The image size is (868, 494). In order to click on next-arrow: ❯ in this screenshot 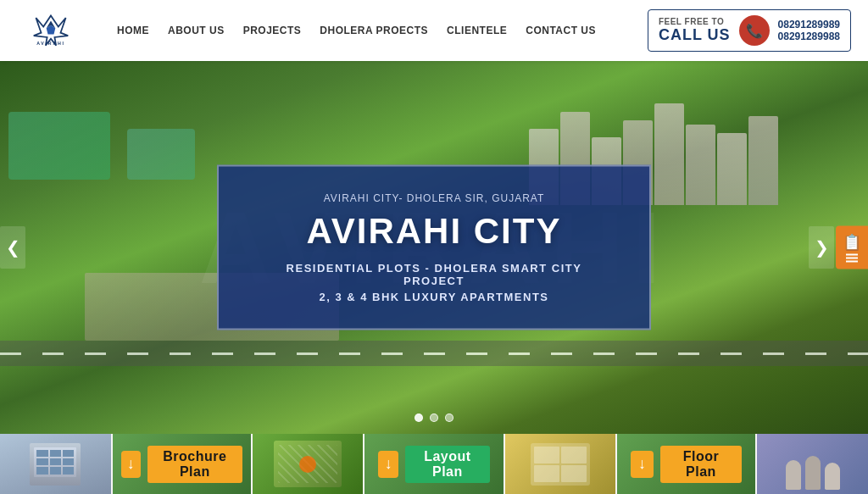, I will do `click(821, 247)`.